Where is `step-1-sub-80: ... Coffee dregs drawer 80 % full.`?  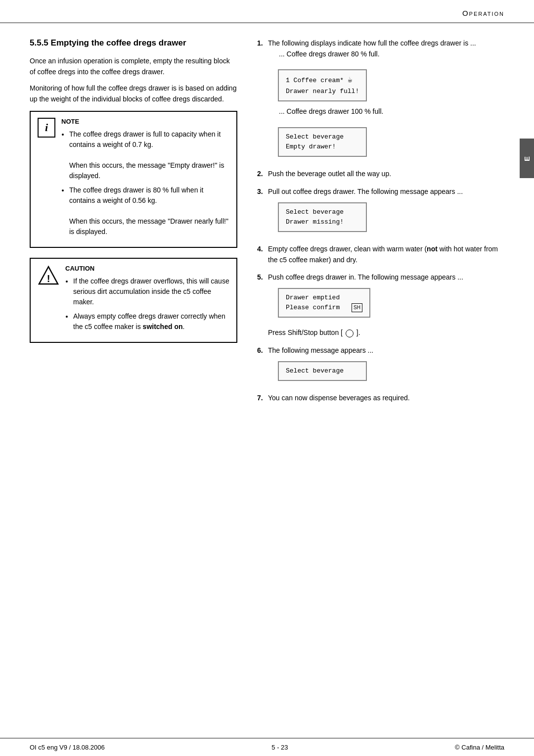 step-1-sub-80: ... Coffee dregs drawer 80 % full. is located at coordinates (392, 54).